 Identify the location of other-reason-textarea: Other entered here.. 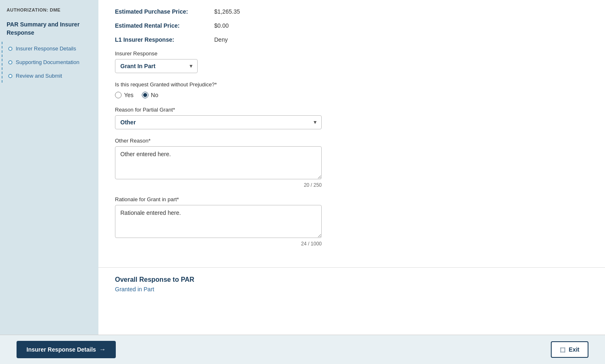
(218, 163).